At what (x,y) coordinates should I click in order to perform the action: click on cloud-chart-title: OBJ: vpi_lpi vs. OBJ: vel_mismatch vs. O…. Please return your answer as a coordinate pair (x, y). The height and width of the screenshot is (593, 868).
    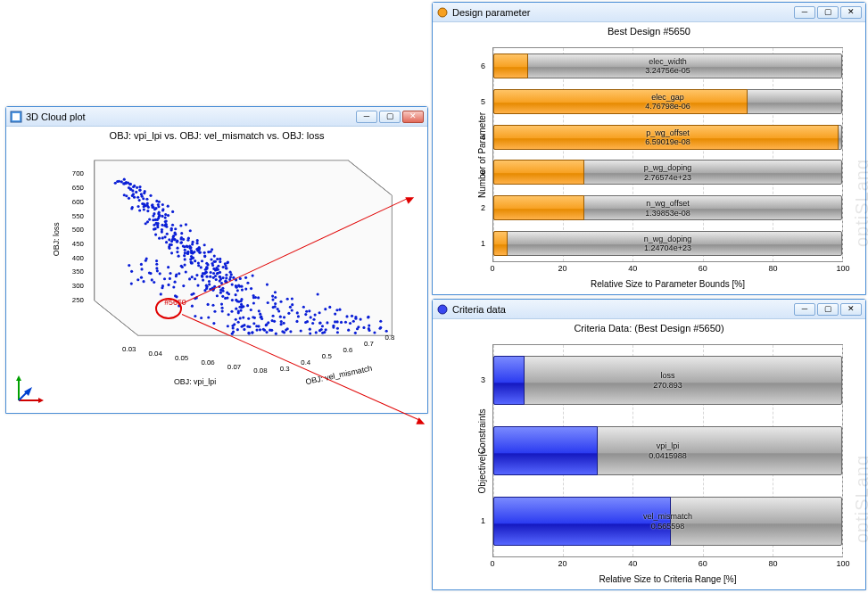
    Looking at the image, I should click on (217, 136).